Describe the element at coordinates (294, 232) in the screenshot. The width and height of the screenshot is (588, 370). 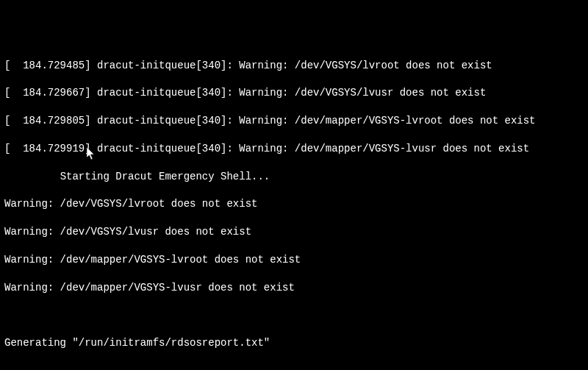
I see `warning-line: Warning: /dev/VGSYS/lvusr does not exist` at that location.